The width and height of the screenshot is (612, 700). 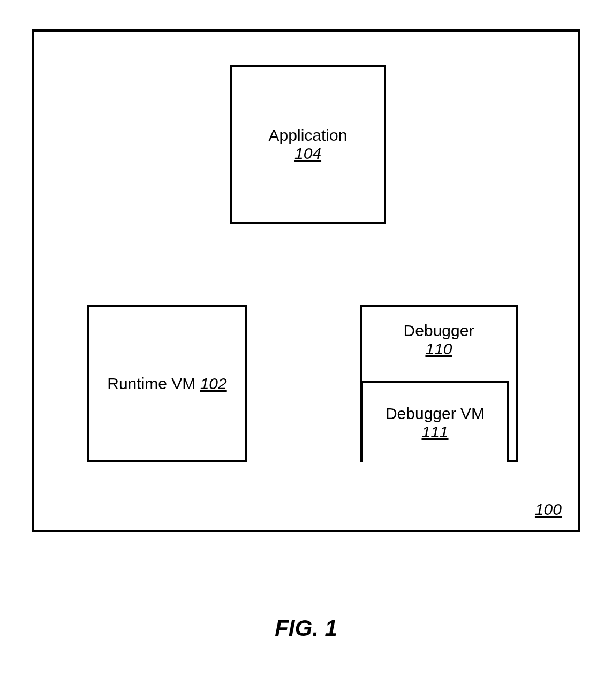 I want to click on debugger-vm-box: Debugger VM 111, so click(x=435, y=422).